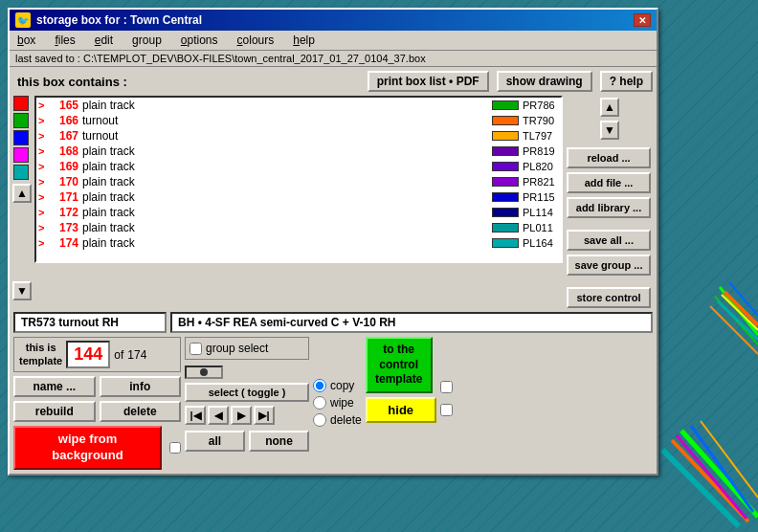 The height and width of the screenshot is (532, 758). What do you see at coordinates (299, 121) in the screenshot?
I see `list-item: > 166 turnout TR790` at bounding box center [299, 121].